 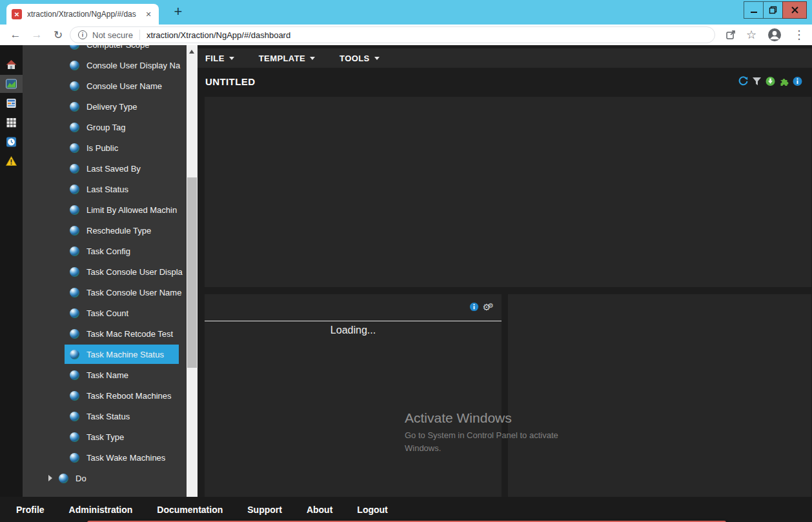 What do you see at coordinates (125, 355) in the screenshot?
I see `tree-item-label: Task Machine Status` at bounding box center [125, 355].